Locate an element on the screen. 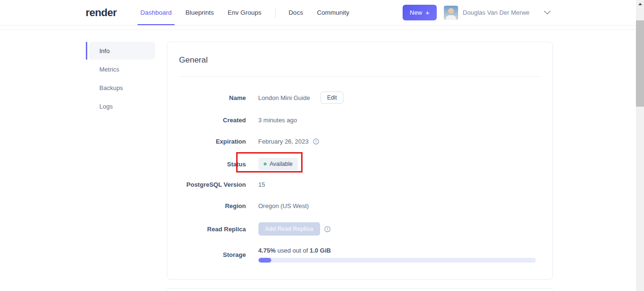 The image size is (644, 291). storage-progress-fill is located at coordinates (265, 260).